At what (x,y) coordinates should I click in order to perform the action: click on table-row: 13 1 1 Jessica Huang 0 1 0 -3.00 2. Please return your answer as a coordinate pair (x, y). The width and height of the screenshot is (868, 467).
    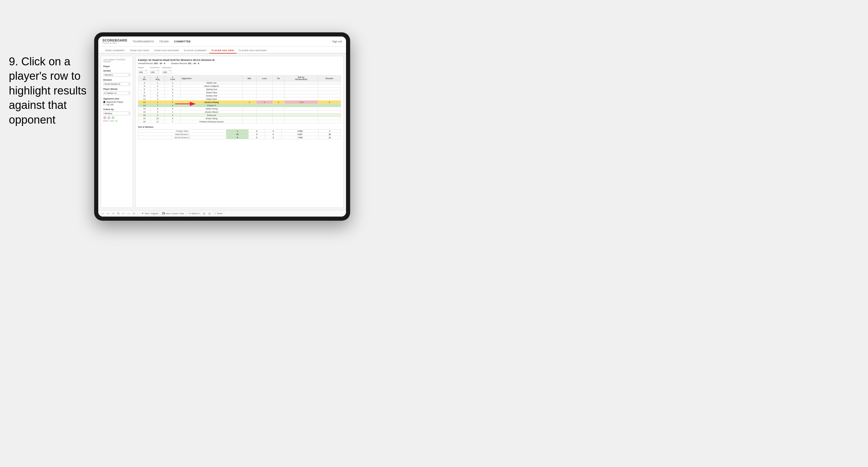
    Looking at the image, I should click on (240, 102).